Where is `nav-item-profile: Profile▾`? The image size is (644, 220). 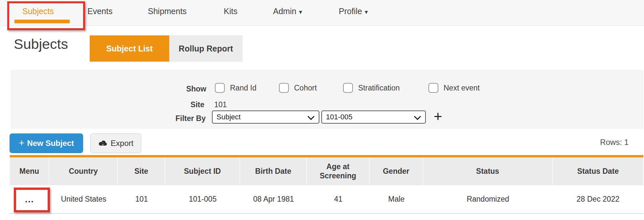 nav-item-profile: Profile▾ is located at coordinates (353, 11).